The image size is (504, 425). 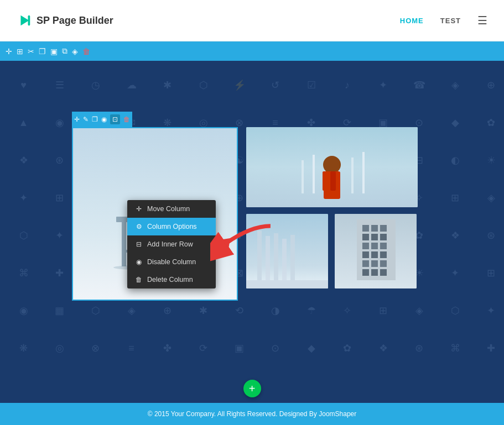 I want to click on hamburger-icon: ☰, so click(x=482, y=20).